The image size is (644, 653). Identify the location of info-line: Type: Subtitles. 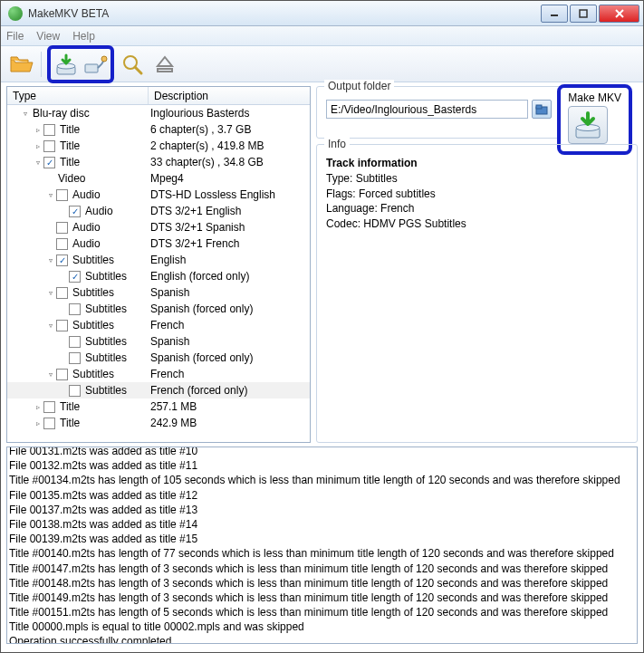
(476, 179).